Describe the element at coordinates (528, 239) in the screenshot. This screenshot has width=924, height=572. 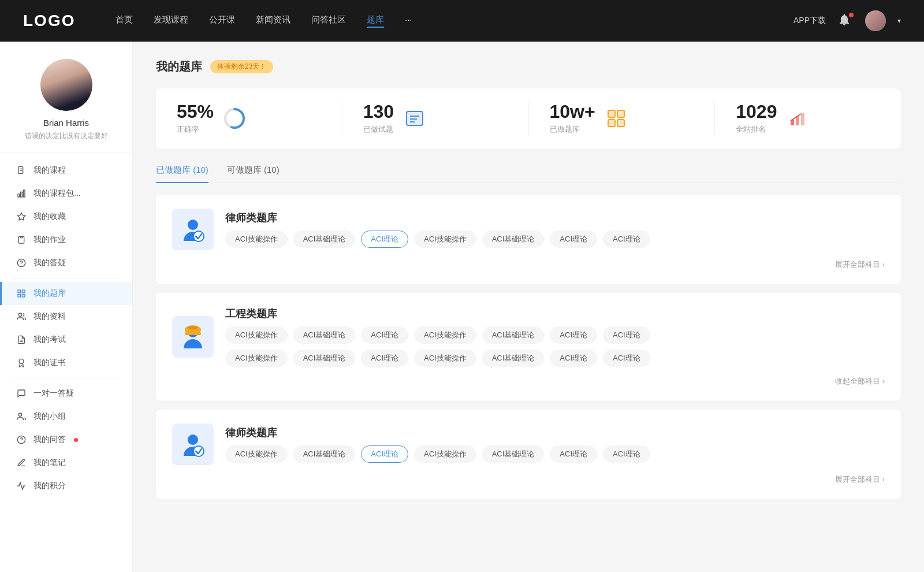
I see `quiz-section-lawyer1: 律师类题库 ACI技能操作 ACI基础理论 ACI理论 ACI技能操作 ACI基…` at that location.